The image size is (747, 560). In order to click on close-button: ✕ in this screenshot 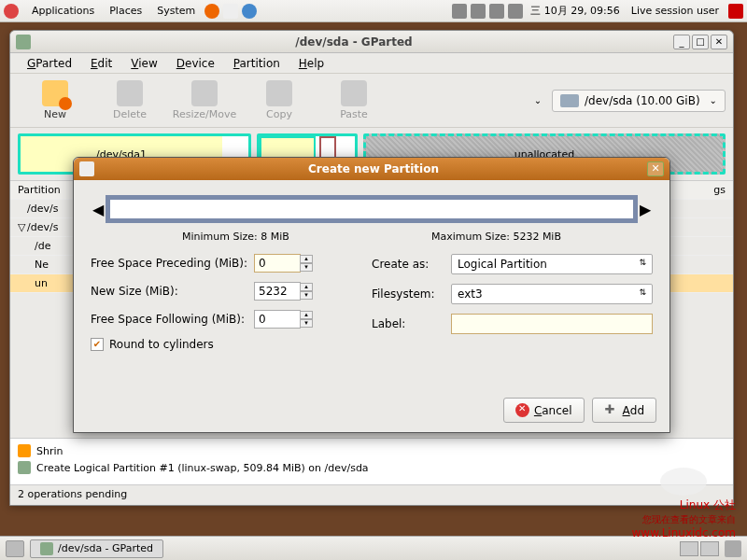, I will do `click(719, 42)`.